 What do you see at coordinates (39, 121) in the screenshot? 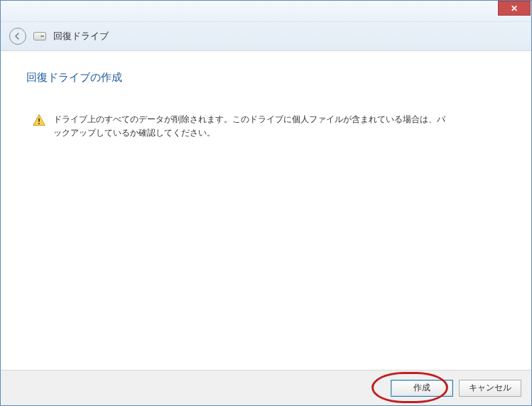
I see `warning-icon` at bounding box center [39, 121].